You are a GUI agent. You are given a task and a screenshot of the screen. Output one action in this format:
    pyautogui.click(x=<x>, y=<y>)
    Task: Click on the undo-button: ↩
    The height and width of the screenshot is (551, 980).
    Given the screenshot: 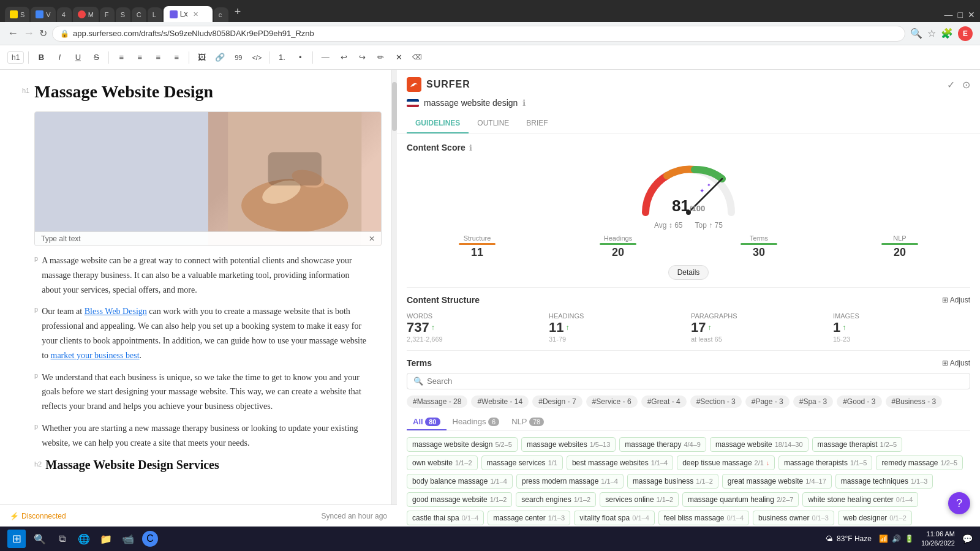 What is the action you would take?
    pyautogui.click(x=344, y=58)
    